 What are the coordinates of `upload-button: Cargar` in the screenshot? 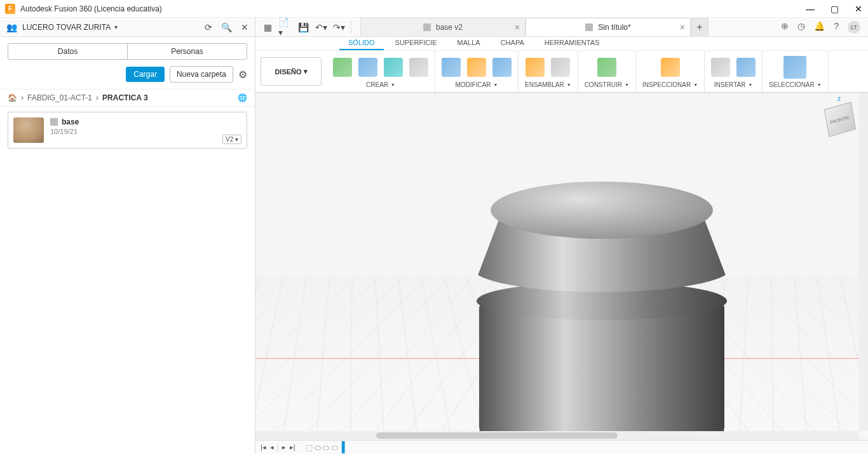 It's located at (145, 74).